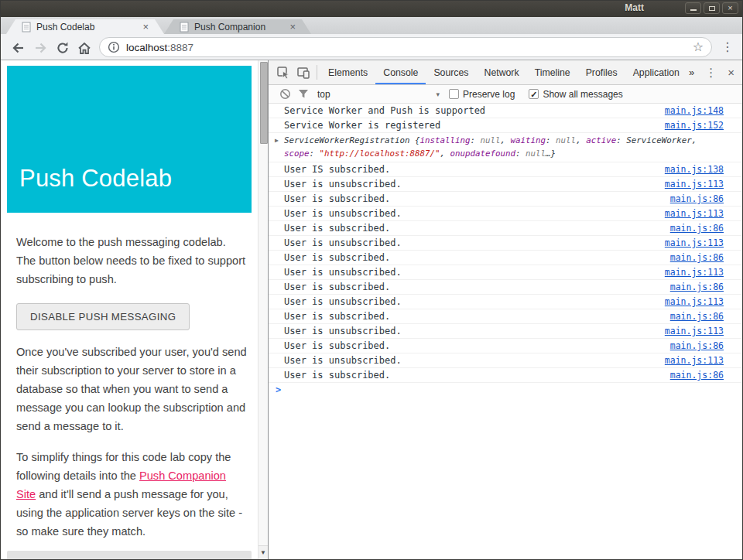  Describe the element at coordinates (710, 73) in the screenshot. I see `devtools-menu-icon: ⋮` at that location.